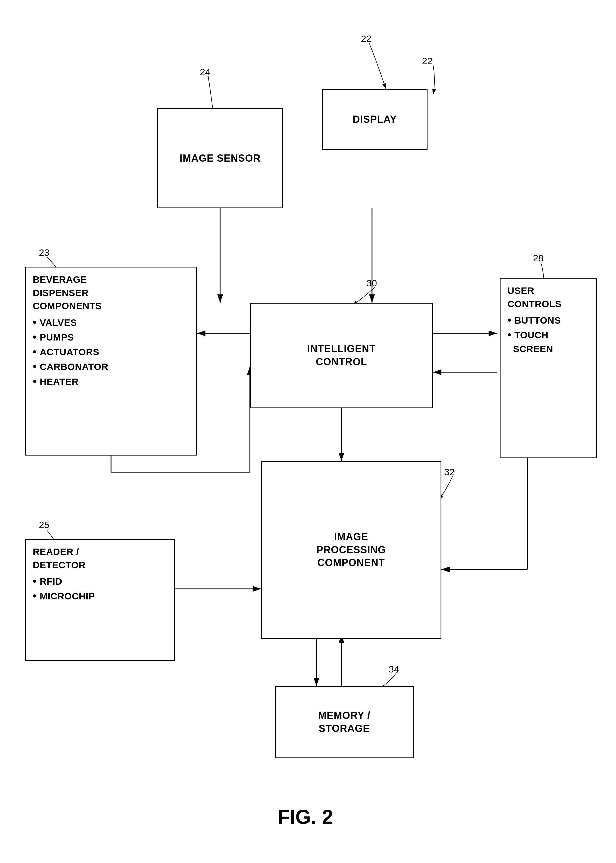  I want to click on reader-detector-list: RFID MICROCHIP, so click(100, 589).